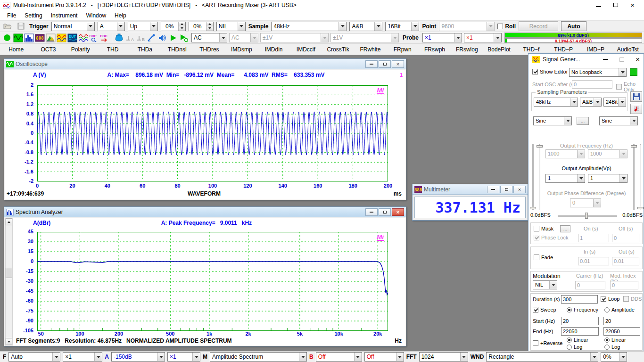 This screenshot has height=362, width=644. Describe the element at coordinates (403, 49) in the screenshot. I see `tab-frpwn: FRpwn` at that location.